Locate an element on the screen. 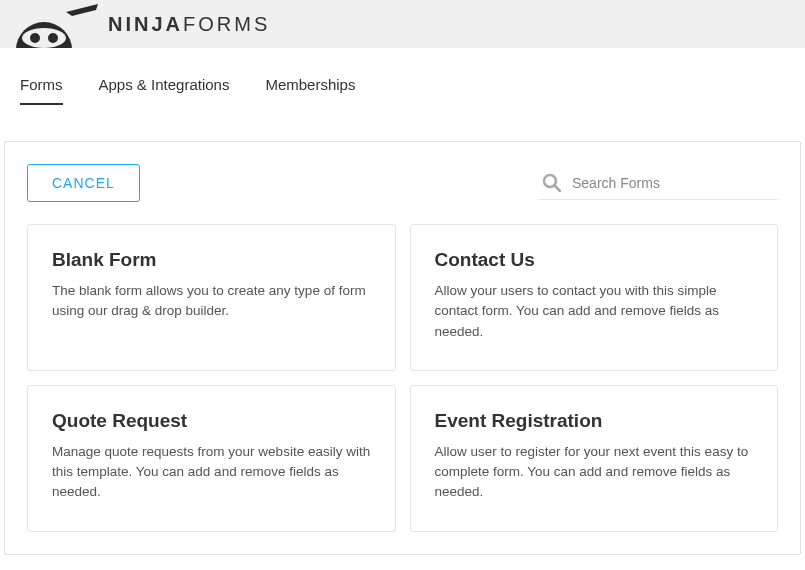 This screenshot has width=805, height=570. cancel-button: CANCEL is located at coordinates (84, 183).